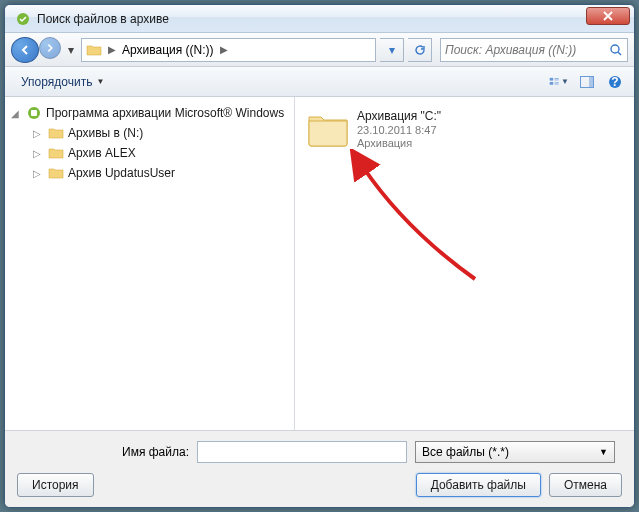  Describe the element at coordinates (34, 113) in the screenshot. I see `backup-program-icon` at that location.